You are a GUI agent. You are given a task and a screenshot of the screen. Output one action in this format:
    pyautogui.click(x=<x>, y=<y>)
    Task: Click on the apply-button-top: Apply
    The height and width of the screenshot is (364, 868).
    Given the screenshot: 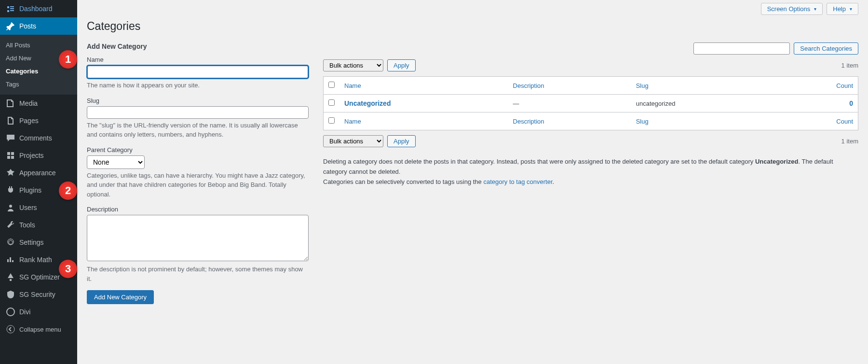 What is the action you would take?
    pyautogui.click(x=401, y=66)
    